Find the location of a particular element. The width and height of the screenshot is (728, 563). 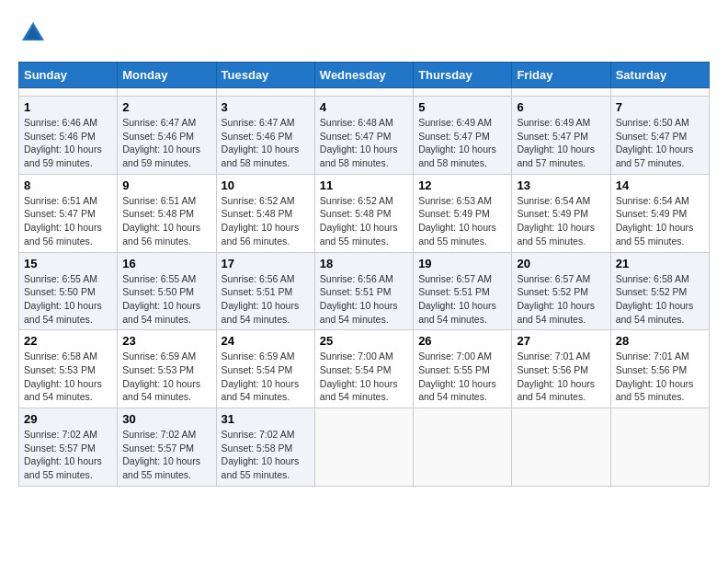

day-number: 2 is located at coordinates (166, 107).